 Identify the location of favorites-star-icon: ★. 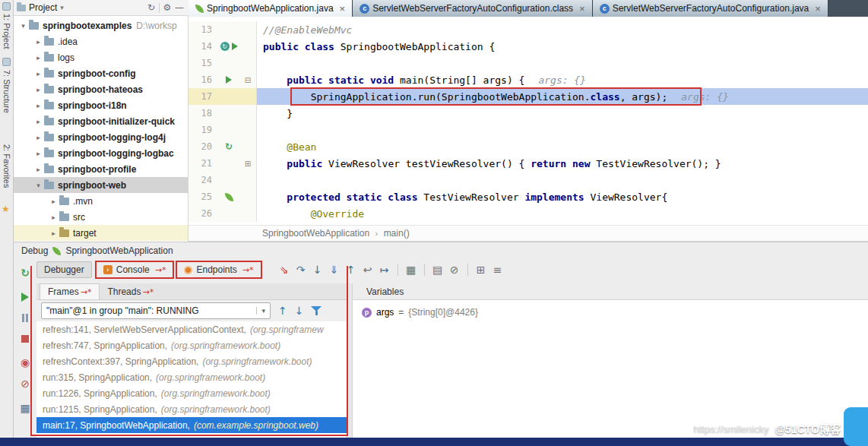
(6, 209).